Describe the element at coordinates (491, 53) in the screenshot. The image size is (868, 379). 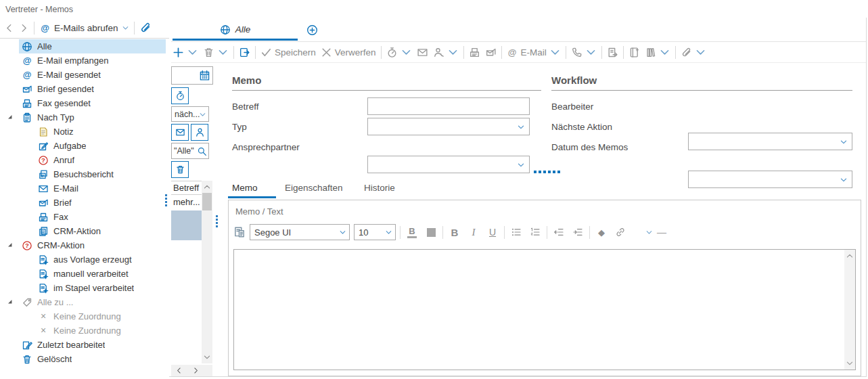
I see `letter-button` at that location.